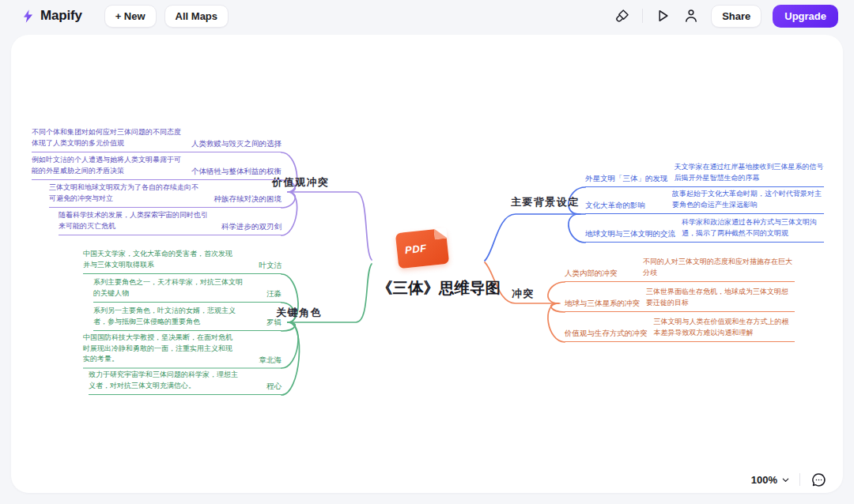 The image size is (854, 504). Describe the element at coordinates (691, 16) in the screenshot. I see `profile-icon` at that location.